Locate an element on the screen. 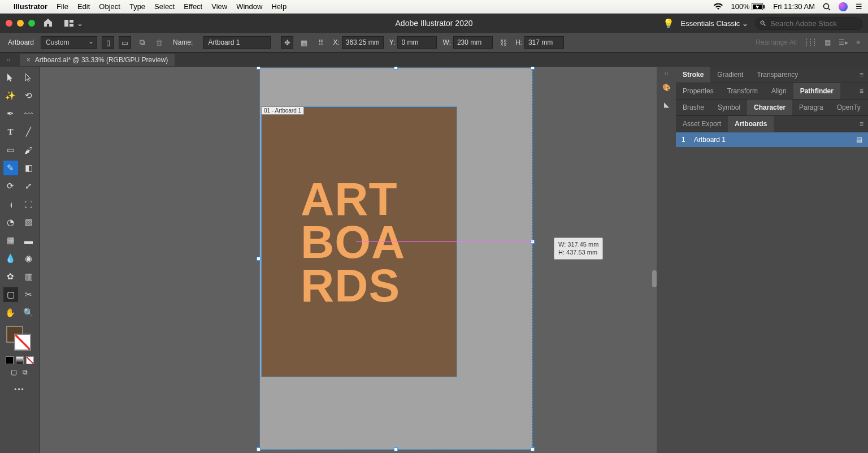 The height and width of the screenshot is (453, 868). landscape-orientation-button: ▭ is located at coordinates (125, 42).